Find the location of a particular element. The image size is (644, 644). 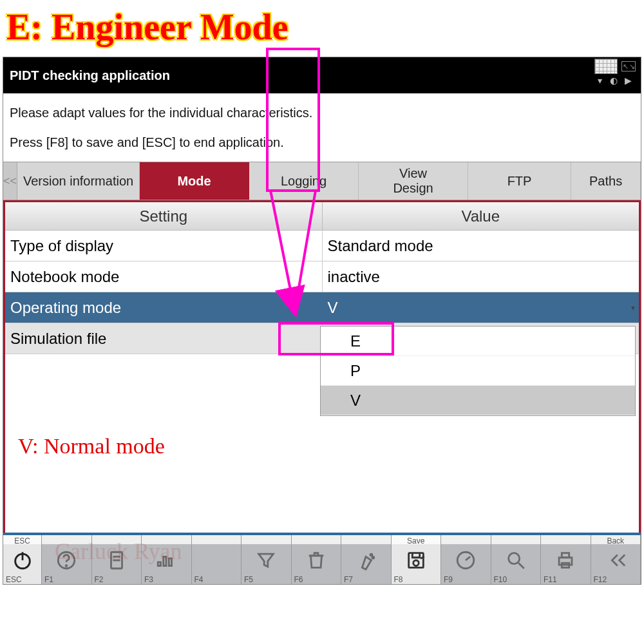

fkey-label-bottom: ESC is located at coordinates (22, 580).